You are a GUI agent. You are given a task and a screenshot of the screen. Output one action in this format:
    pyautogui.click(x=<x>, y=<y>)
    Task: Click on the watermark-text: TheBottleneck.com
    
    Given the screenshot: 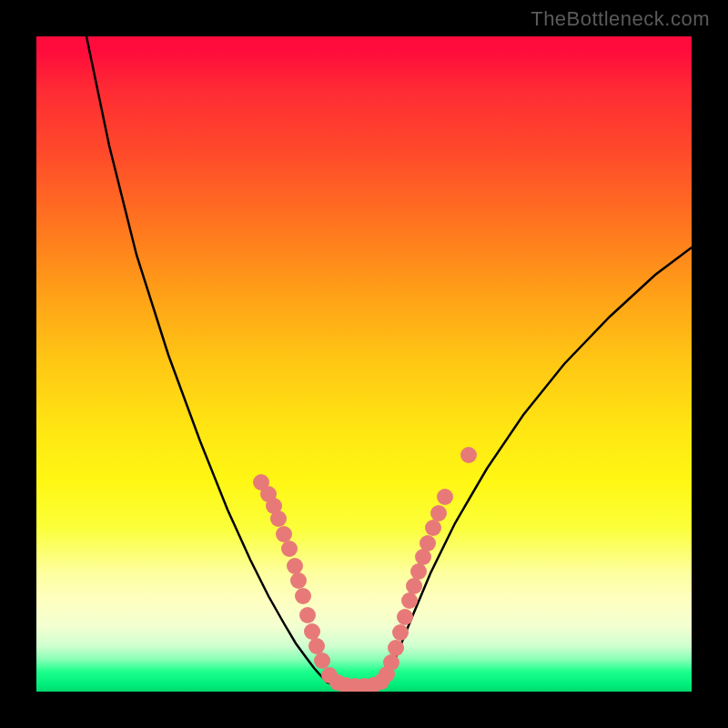 What is the action you would take?
    pyautogui.click(x=621, y=19)
    